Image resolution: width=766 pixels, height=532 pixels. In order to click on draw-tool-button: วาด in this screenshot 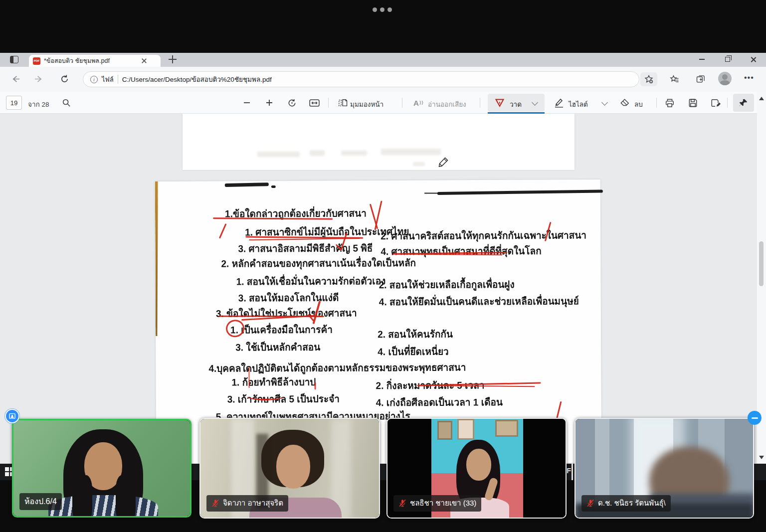, I will do `click(516, 103)`.